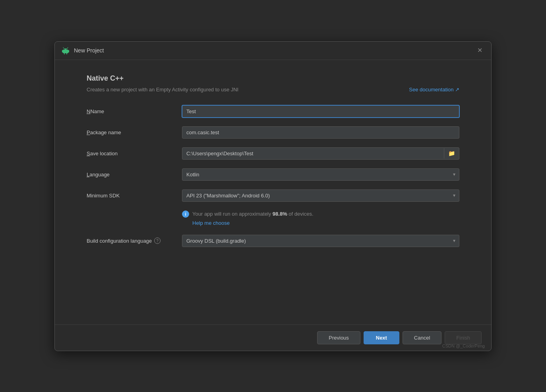  Describe the element at coordinates (273, 79) in the screenshot. I see `section-title: Native C++` at that location.